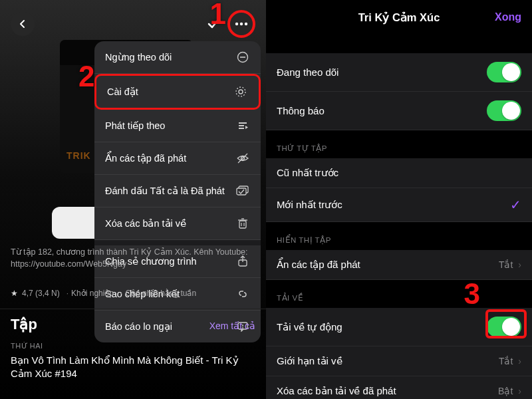 The width and height of the screenshot is (532, 399). Describe the element at coordinates (472, 294) in the screenshot. I see `annotation-3: 3` at that location.